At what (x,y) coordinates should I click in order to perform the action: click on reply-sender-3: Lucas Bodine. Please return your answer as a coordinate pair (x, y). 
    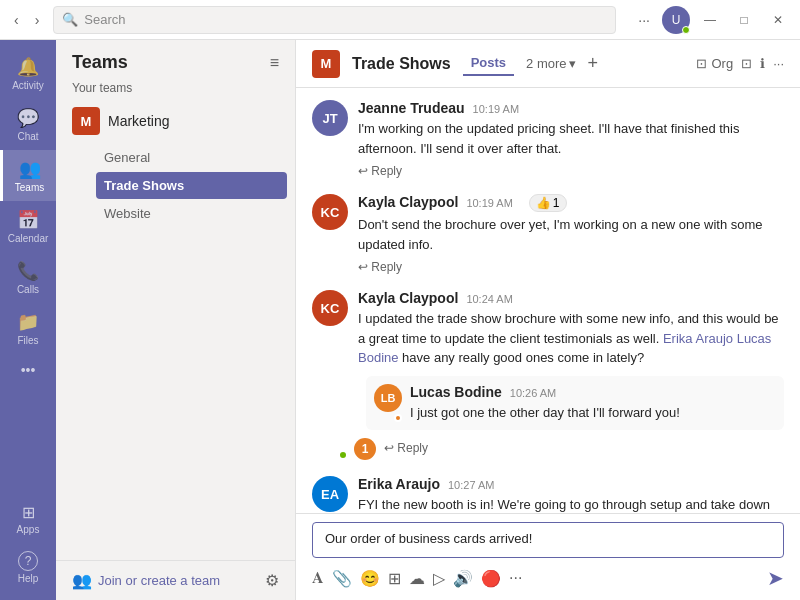
    Looking at the image, I should click on (456, 392).